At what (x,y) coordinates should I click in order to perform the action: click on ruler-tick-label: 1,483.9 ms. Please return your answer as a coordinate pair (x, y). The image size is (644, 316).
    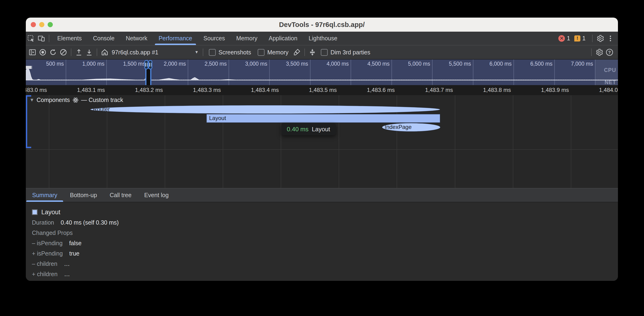
    Looking at the image, I should click on (555, 90).